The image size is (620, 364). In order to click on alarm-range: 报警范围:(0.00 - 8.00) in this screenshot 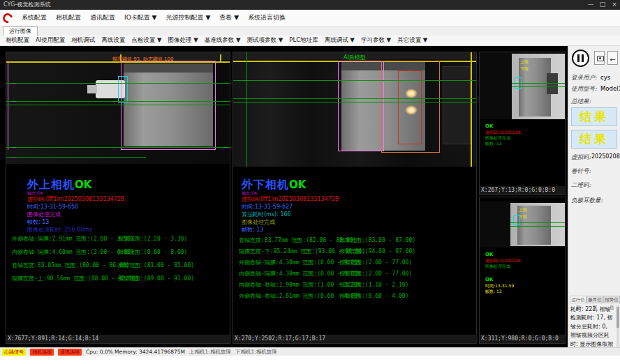, I will do `click(152, 252)`.